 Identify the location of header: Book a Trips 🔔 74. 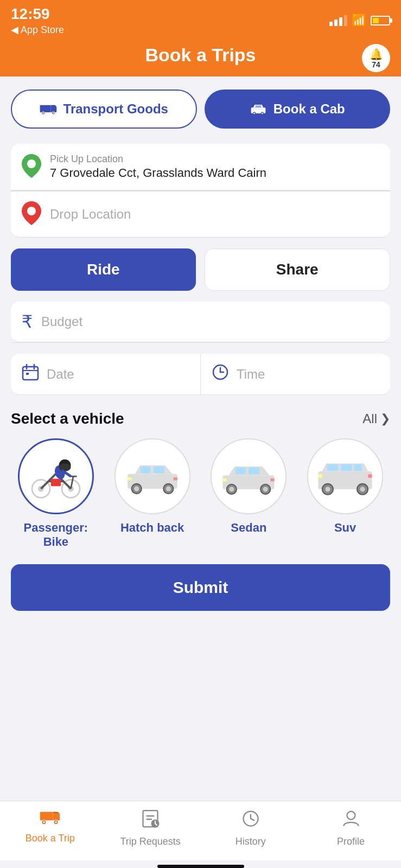
(201, 58).